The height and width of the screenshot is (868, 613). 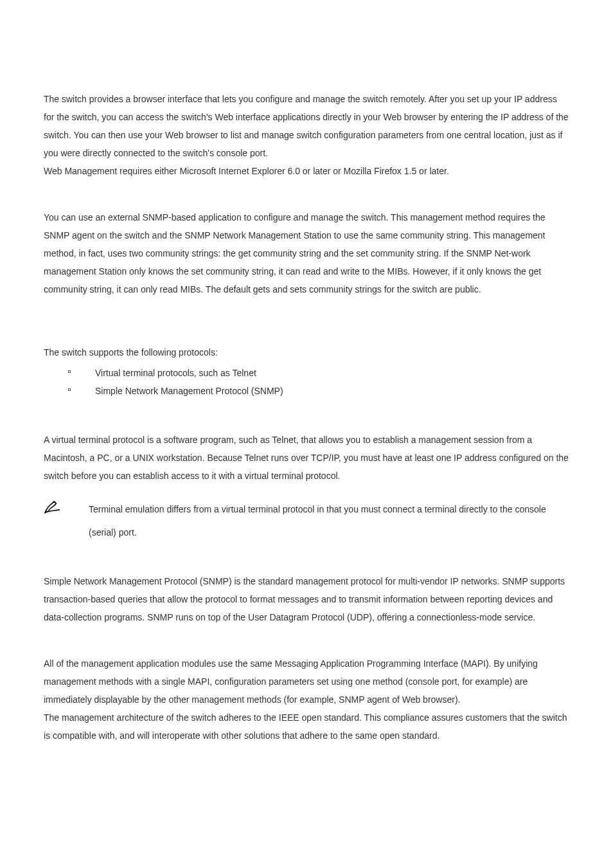 I want to click on note-block: Terminal emulation differs from a virtua…, so click(x=306, y=521).